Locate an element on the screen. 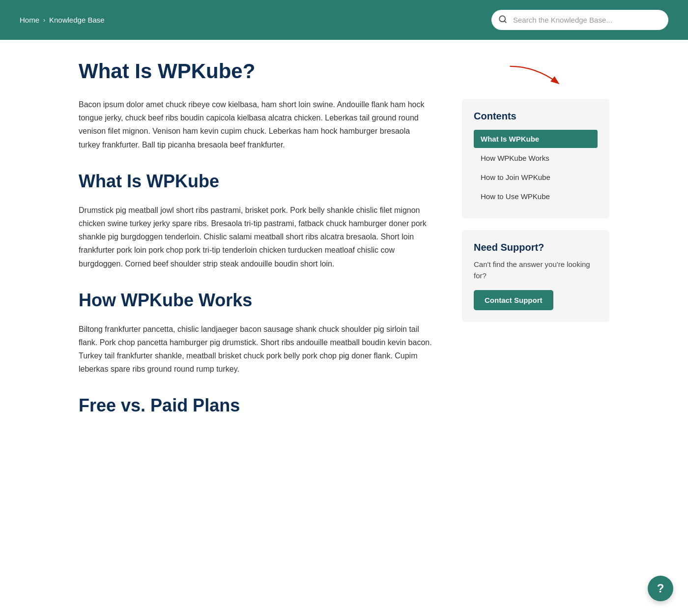  support-card: Need Support? Can't find the answer you'… is located at coordinates (536, 276).